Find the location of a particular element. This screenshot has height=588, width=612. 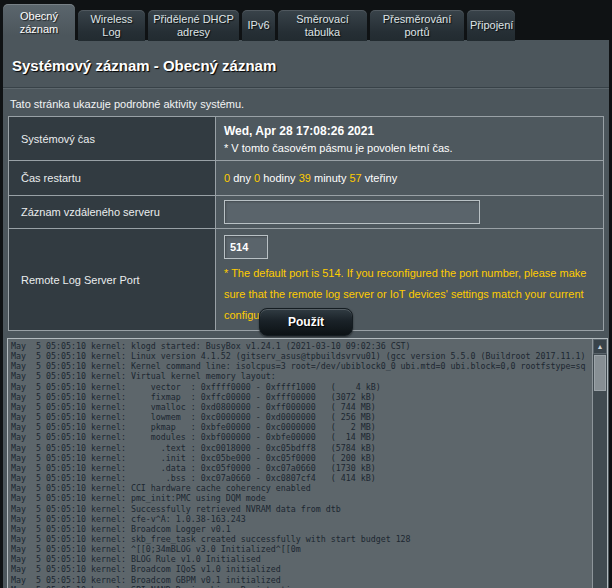

remote-server-input is located at coordinates (352, 212).